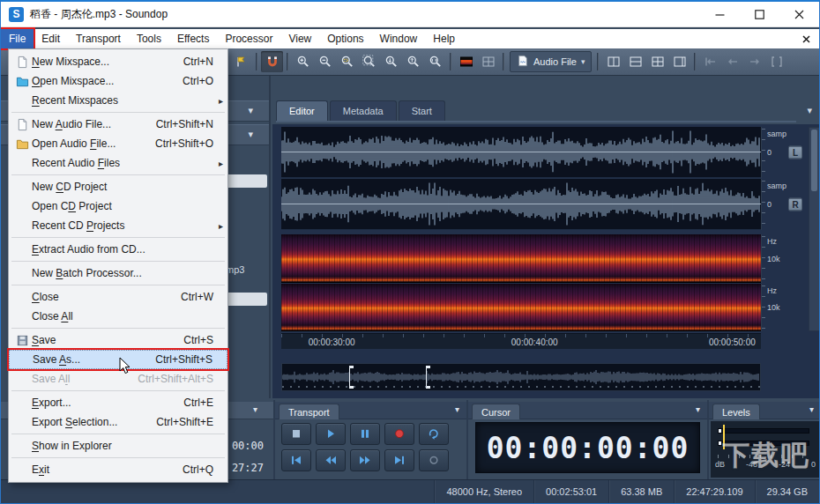 The height and width of the screenshot is (504, 820). I want to click on cursor-panel-menu-icon: ▾, so click(698, 409).